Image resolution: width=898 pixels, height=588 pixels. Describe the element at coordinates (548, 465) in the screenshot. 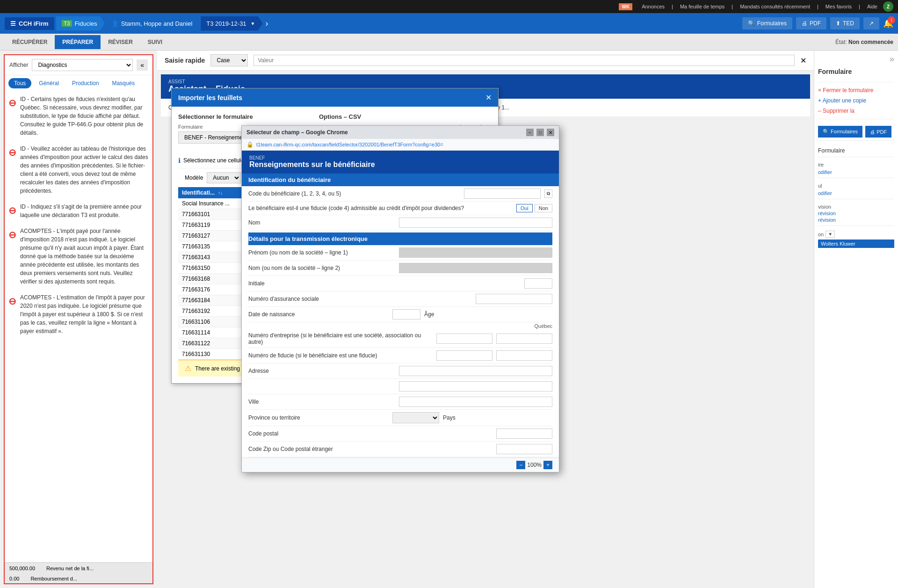

I see `zoom-in-button: +` at that location.